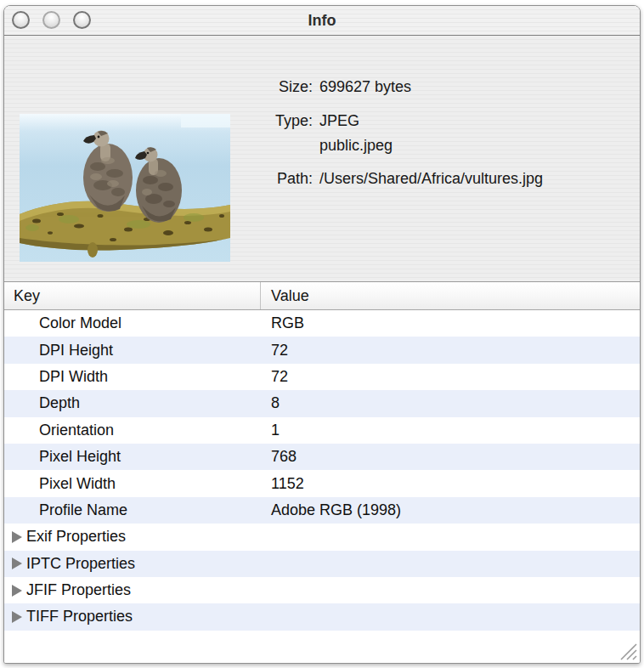 The image size is (644, 668). What do you see at coordinates (322, 323) in the screenshot?
I see `table-row-color-model: Color Model RGB` at bounding box center [322, 323].